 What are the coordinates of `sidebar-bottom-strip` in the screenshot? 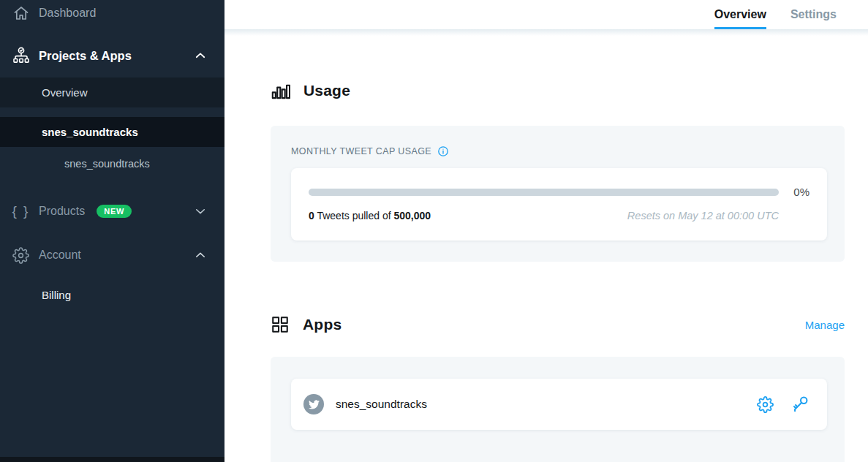 It's located at (113, 459).